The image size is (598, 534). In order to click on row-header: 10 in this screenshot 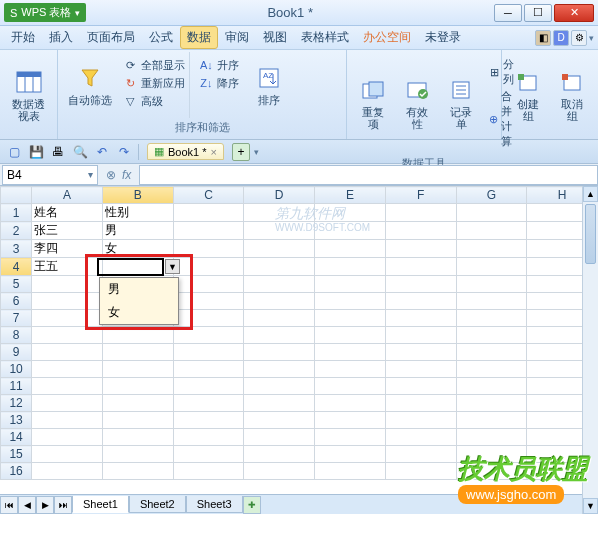, I will do `click(16, 370)`.